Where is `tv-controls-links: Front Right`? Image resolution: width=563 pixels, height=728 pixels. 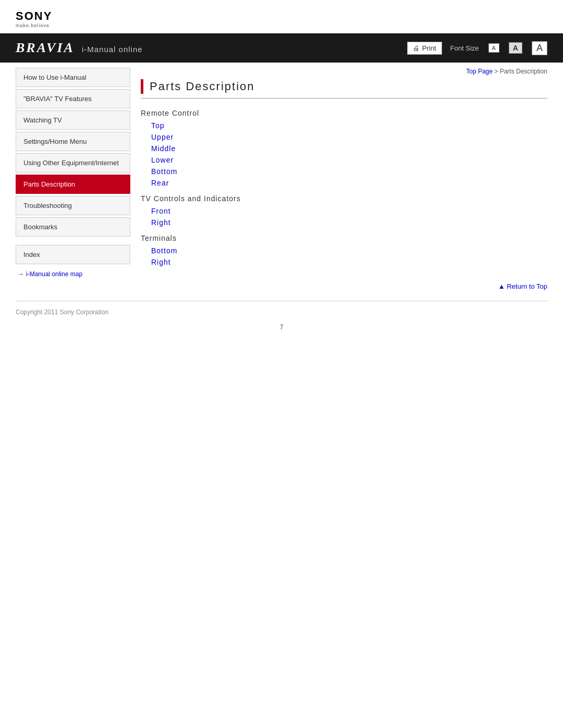 tv-controls-links: Front Right is located at coordinates (349, 217).